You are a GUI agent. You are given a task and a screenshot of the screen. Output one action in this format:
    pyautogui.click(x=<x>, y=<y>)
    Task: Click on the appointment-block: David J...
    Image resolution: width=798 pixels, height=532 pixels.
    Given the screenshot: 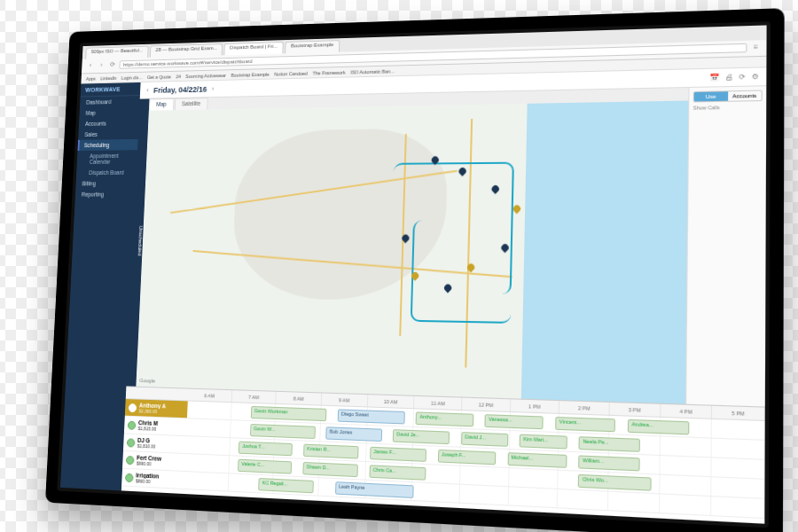 What is the action you would take?
    pyautogui.click(x=484, y=440)
    